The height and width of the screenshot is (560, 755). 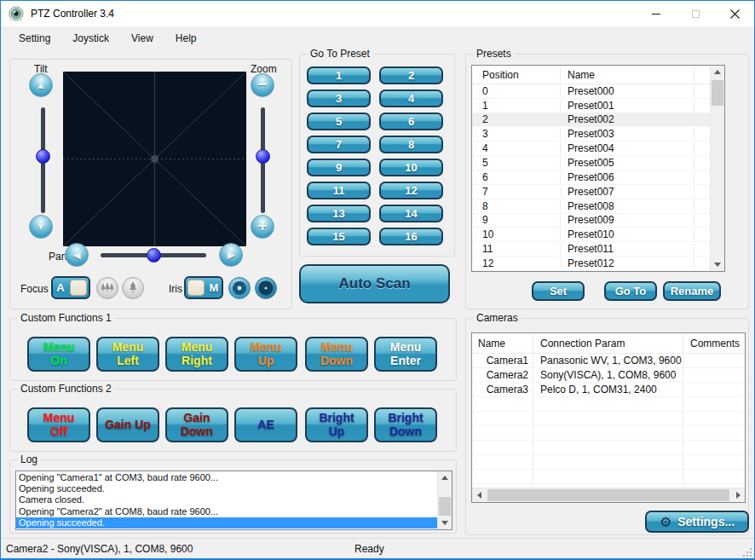 I want to click on tilt-slider-thumb, so click(x=43, y=157).